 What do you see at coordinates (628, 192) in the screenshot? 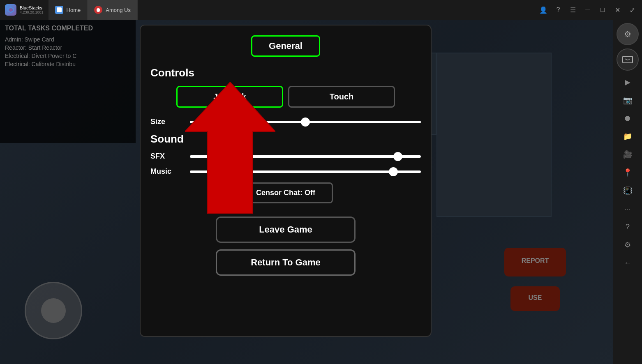
I see `right-sidebar: ⚙ ▶ 📷 ⏺ 📁 🎥 📍 📳 ··· ? ⚙ ←` at bounding box center [628, 192].